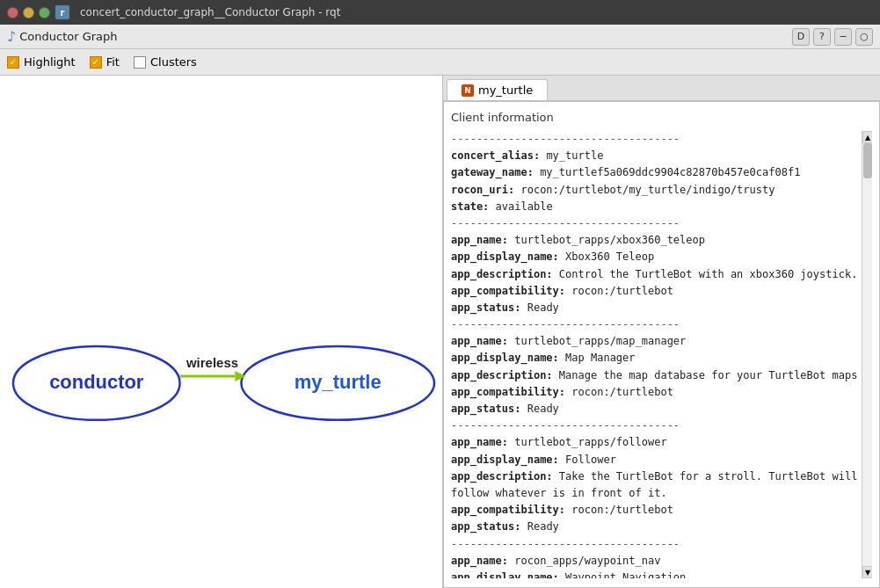 The height and width of the screenshot is (588, 880). I want to click on info-label: state:, so click(469, 207).